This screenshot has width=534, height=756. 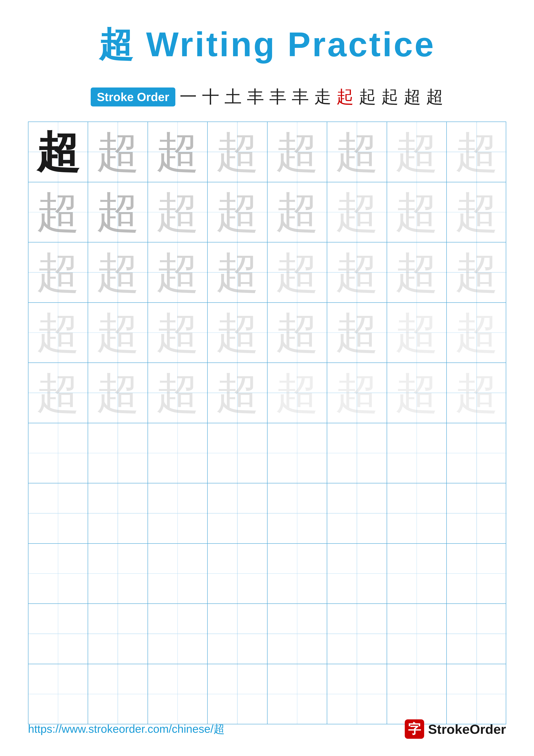 I want to click on footer-url: https://www.strokeorder.com/chinese/超, so click(x=126, y=729).